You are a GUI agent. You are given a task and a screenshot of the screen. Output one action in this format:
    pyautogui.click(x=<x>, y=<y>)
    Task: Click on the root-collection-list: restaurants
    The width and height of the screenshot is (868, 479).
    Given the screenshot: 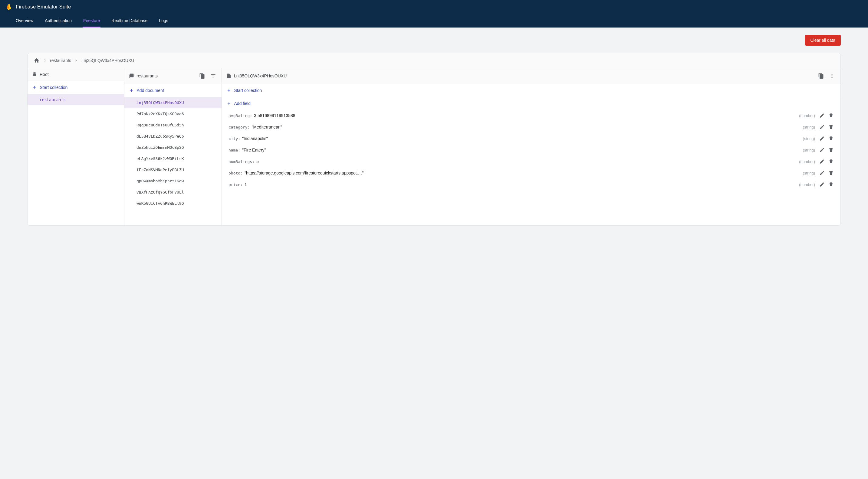 What is the action you would take?
    pyautogui.click(x=76, y=100)
    